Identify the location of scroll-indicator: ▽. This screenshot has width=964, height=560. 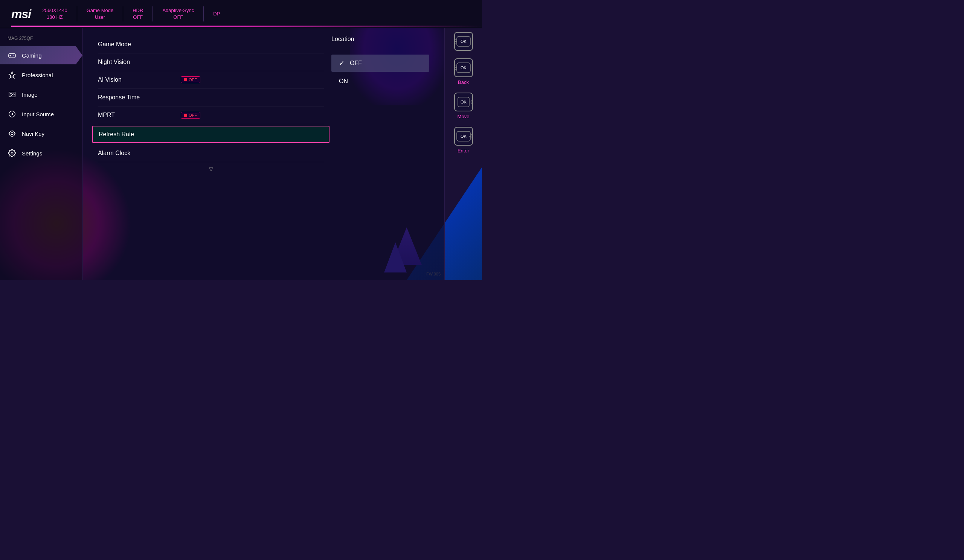
(211, 169).